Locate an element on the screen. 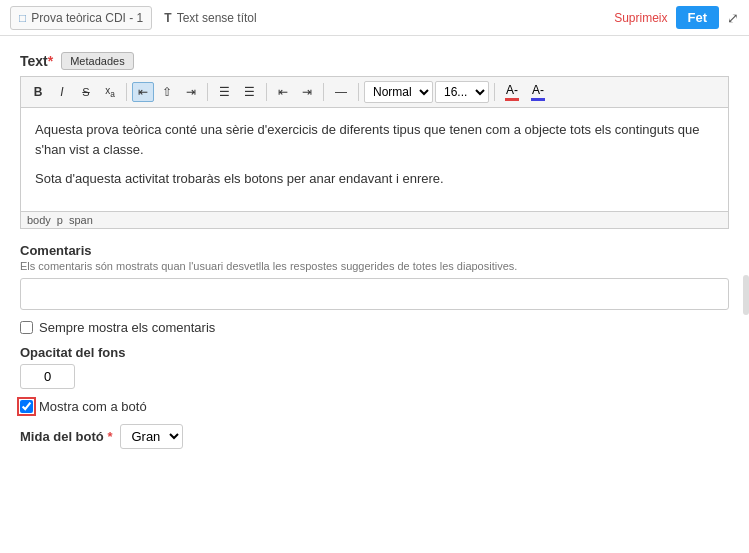 The width and height of the screenshot is (749, 553). expand-button: ⤢ is located at coordinates (733, 18).